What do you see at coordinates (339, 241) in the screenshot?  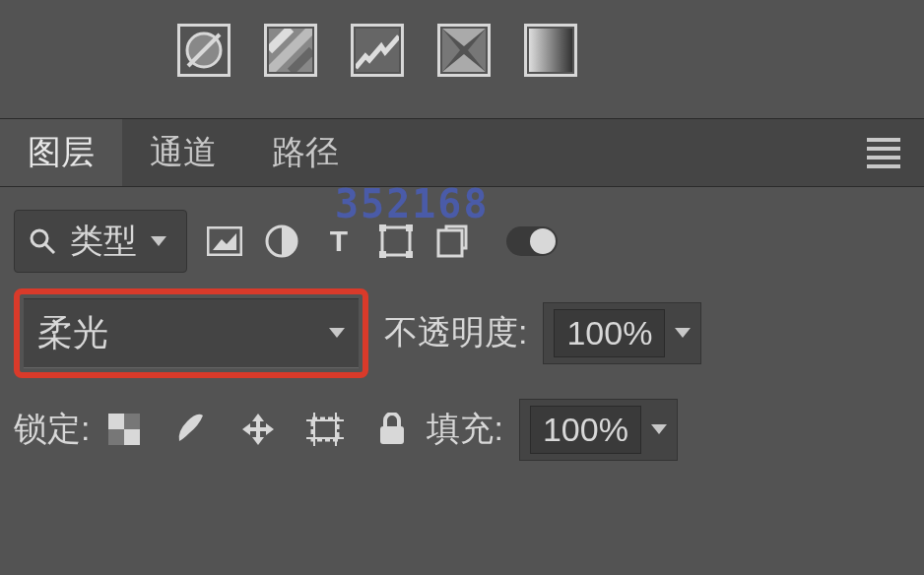 I see `filter-type-icon: T` at bounding box center [339, 241].